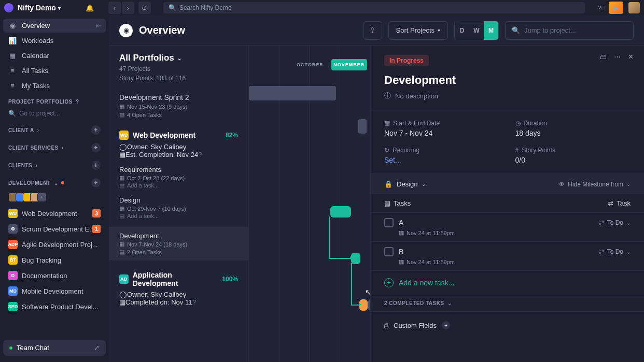 Image resolution: width=644 pixels, height=362 pixels. What do you see at coordinates (507, 256) in the screenshot?
I see `task-row: B ⇄ To Do ⌄ ▦Nov 24 at 11:59pm` at bounding box center [507, 256].